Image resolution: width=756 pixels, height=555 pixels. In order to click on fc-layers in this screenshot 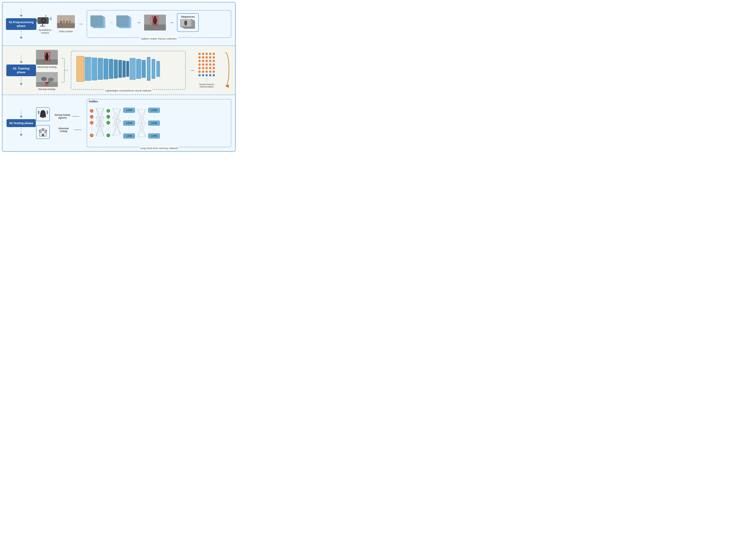, I will do `click(153, 69)`.